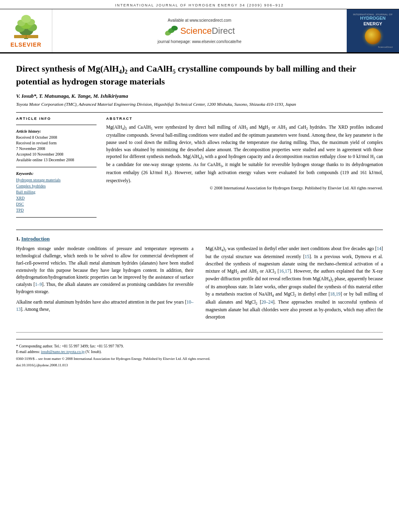  I want to click on corresponding-author: * Corresponding author. Tel.: +81 55 997…, so click(200, 346).